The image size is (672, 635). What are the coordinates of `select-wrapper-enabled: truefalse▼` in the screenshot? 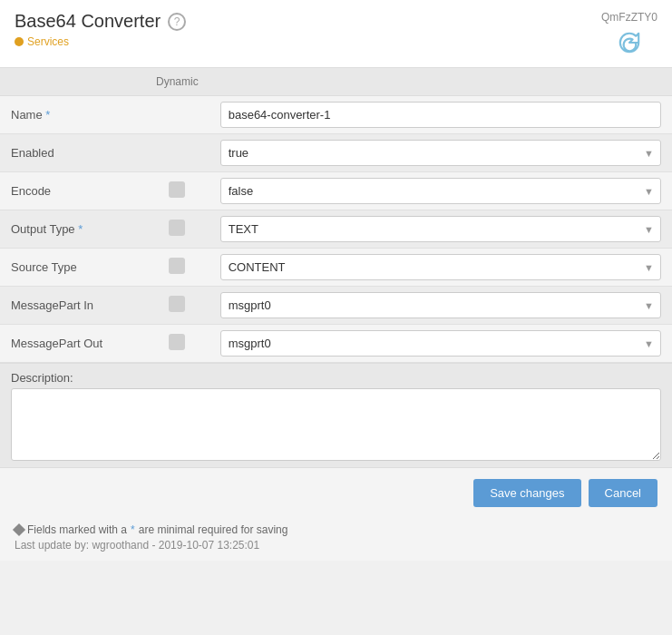 It's located at (441, 152).